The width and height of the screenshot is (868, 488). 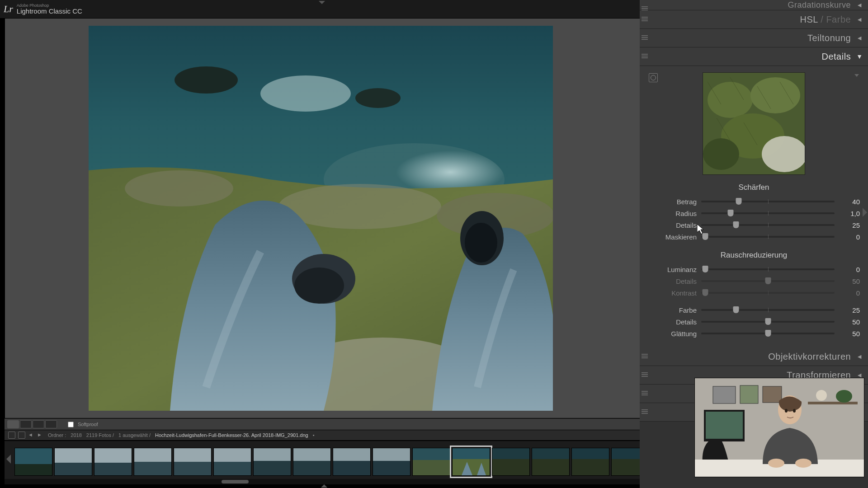 I want to click on detail-preview-thumb, so click(x=754, y=124).